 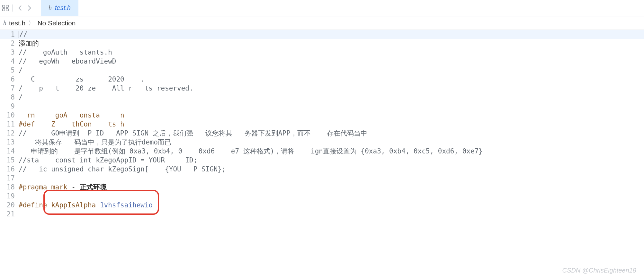 What do you see at coordinates (63, 8) in the screenshot?
I see `tab-label: test.h` at bounding box center [63, 8].